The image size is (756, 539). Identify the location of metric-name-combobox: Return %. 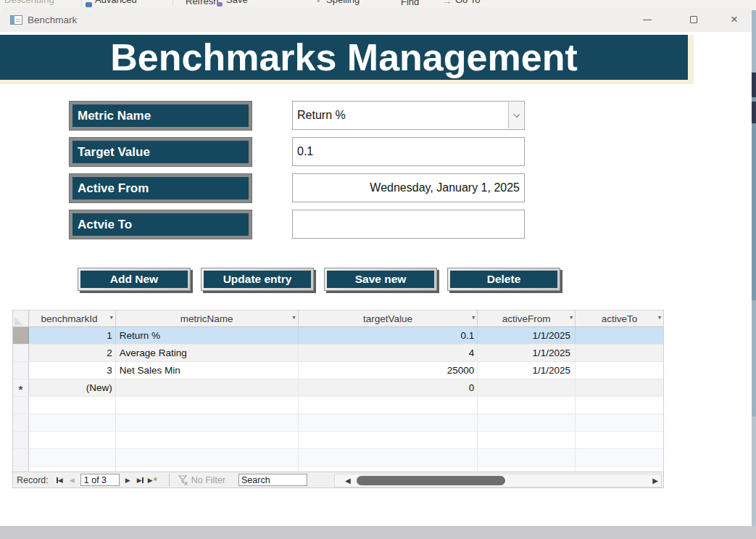
(409, 115).